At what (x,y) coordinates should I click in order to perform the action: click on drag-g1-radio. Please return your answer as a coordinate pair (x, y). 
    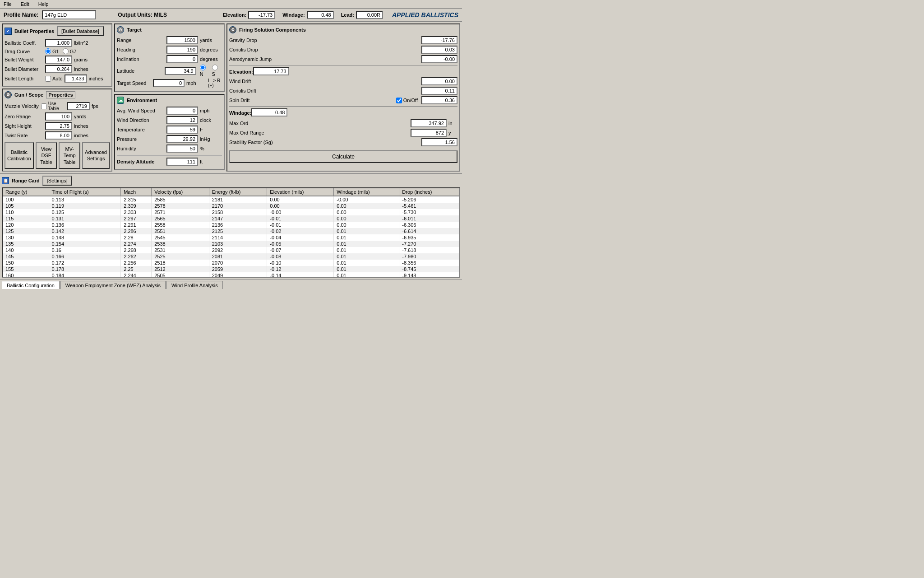
    Looking at the image, I should click on (48, 51).